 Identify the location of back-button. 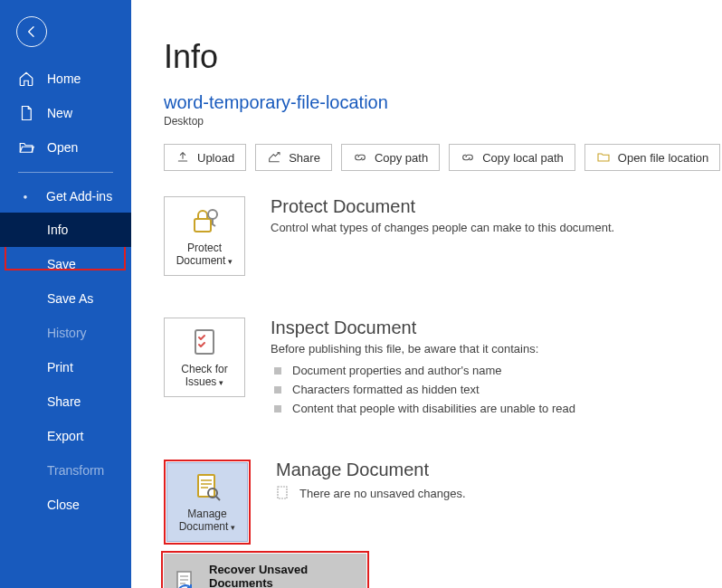
(32, 32).